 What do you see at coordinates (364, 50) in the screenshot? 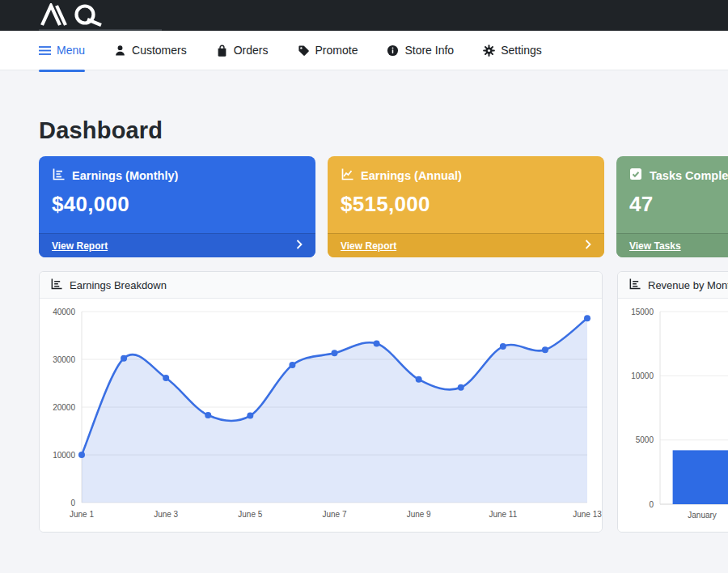
I see `main-navbar: Menu Customers Orders Promote Store I` at bounding box center [364, 50].